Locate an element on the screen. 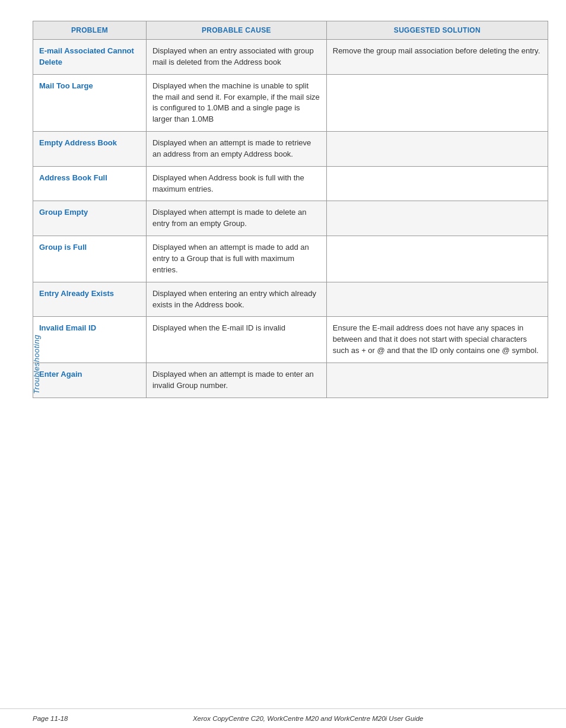  problem-cell: Group is Full is located at coordinates (90, 259).